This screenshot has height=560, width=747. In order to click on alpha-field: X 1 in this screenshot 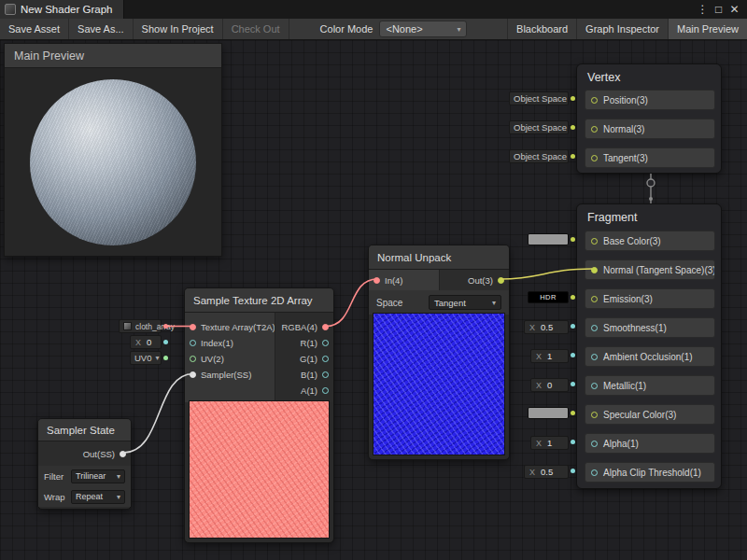, I will do `click(549, 442)`.